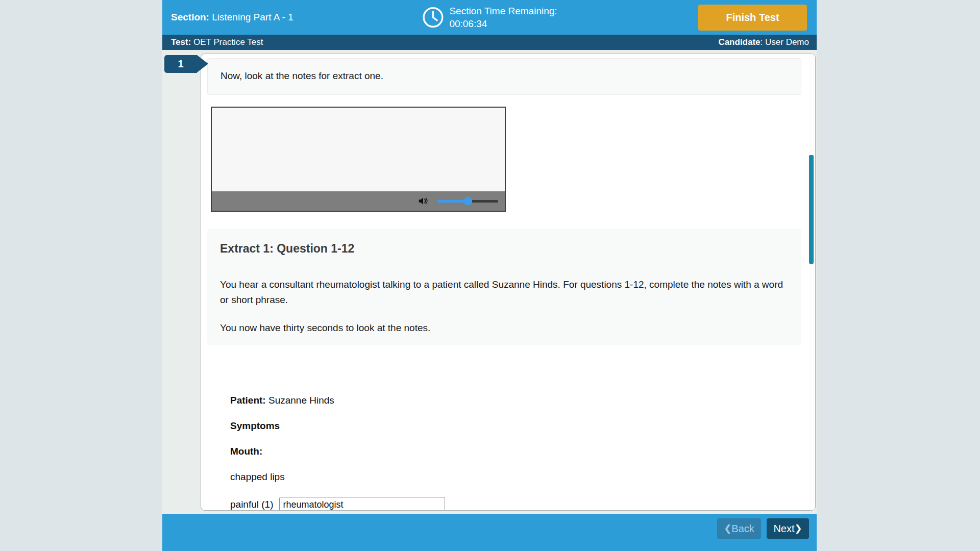  Describe the element at coordinates (338, 400) in the screenshot. I see `patient-line: Patient: Suzanne Hinds` at that location.